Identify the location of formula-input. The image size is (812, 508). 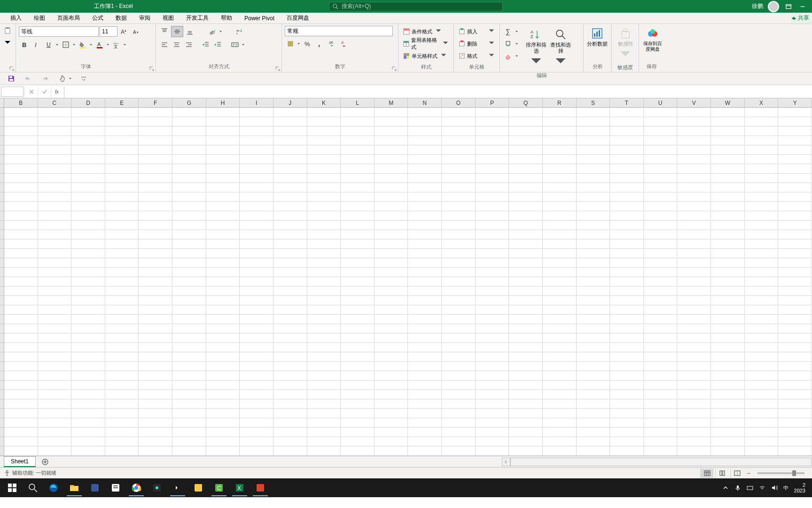
(438, 92).